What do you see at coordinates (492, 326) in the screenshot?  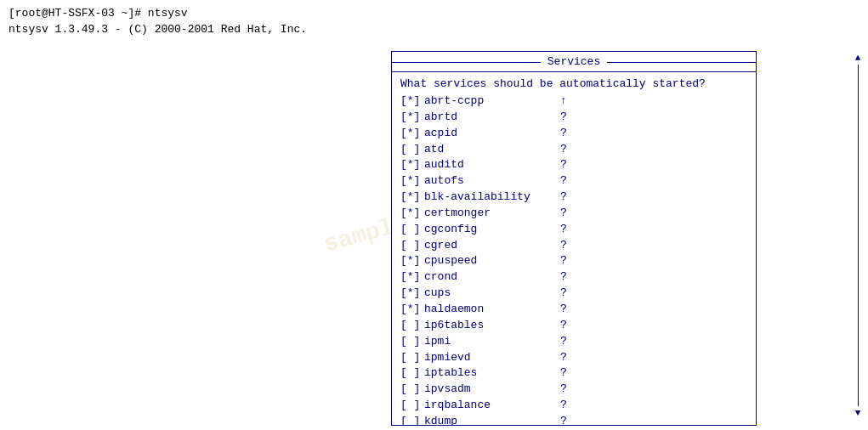 I see `service-name: ip6tables` at bounding box center [492, 326].